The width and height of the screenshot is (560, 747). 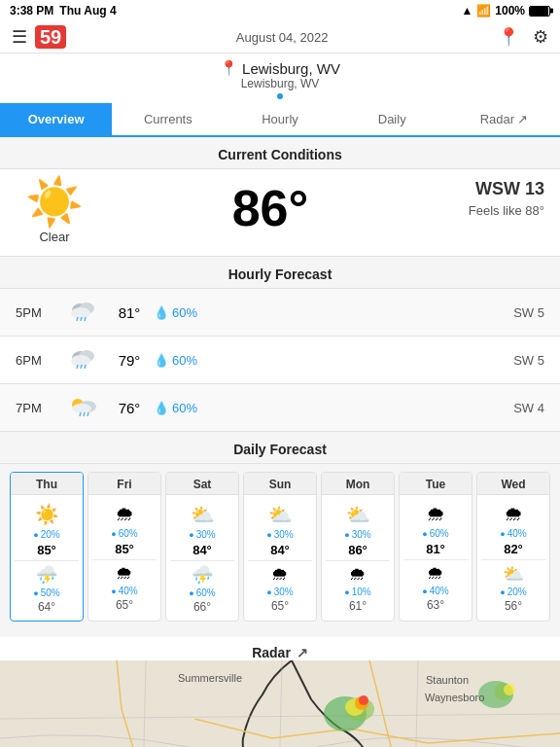 What do you see at coordinates (520, 313) in the screenshot?
I see `hourly-wind-1: SW 5` at bounding box center [520, 313].